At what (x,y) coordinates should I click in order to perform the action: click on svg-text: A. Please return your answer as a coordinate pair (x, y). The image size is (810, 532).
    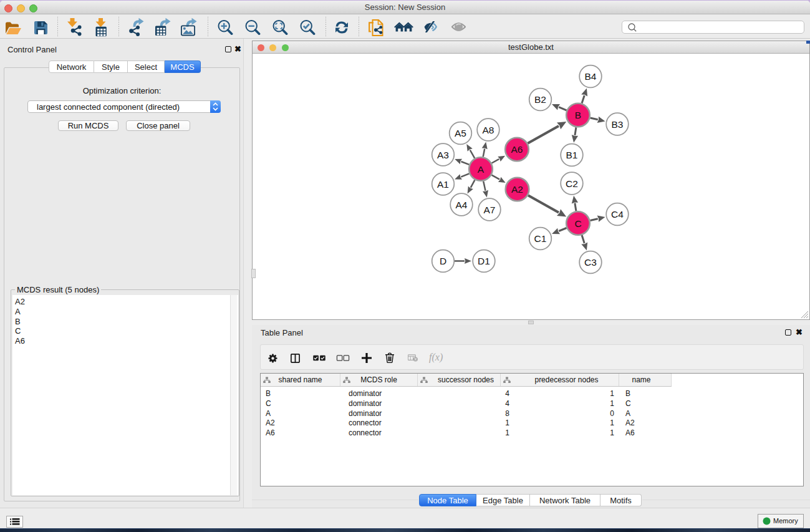
    Looking at the image, I should click on (481, 170).